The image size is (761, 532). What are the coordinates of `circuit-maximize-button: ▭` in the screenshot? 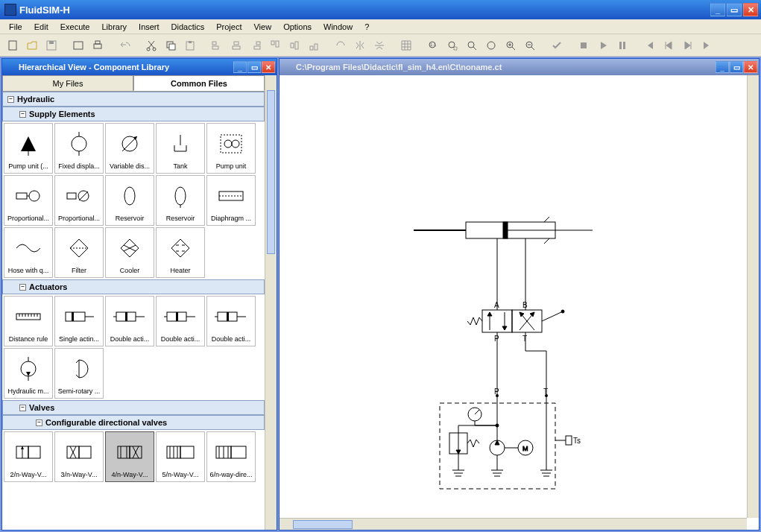 It's located at (736, 67).